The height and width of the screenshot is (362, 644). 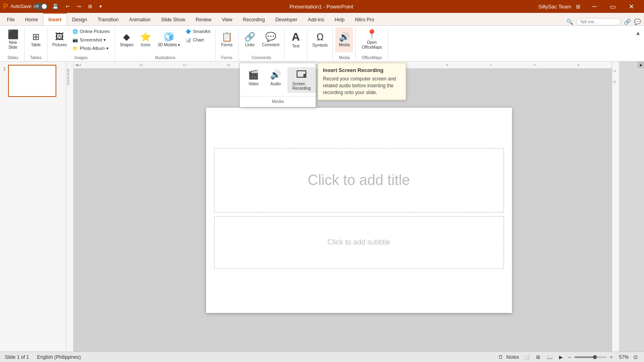 What do you see at coordinates (569, 357) in the screenshot?
I see `status-right: 🗒 Notes ⬜ ⊞ 📖 ▶ ─ + 57% ⊡` at bounding box center [569, 357].